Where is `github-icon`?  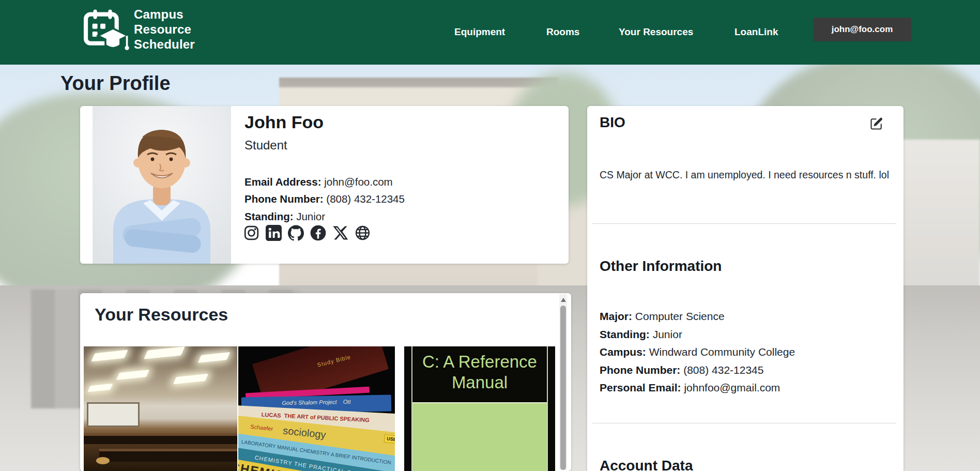
github-icon is located at coordinates (296, 233).